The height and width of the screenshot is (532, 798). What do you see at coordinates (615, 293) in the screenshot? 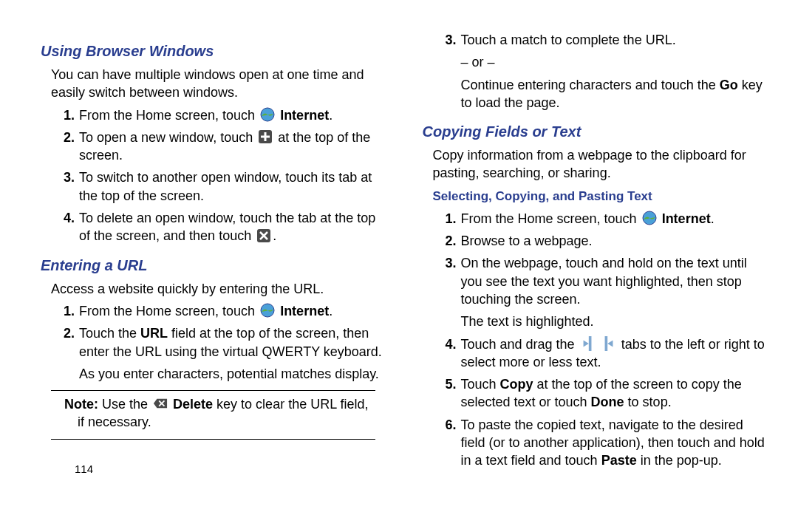
I see `list-text: On the webpage, touch and hold on the te…` at bounding box center [615, 293].